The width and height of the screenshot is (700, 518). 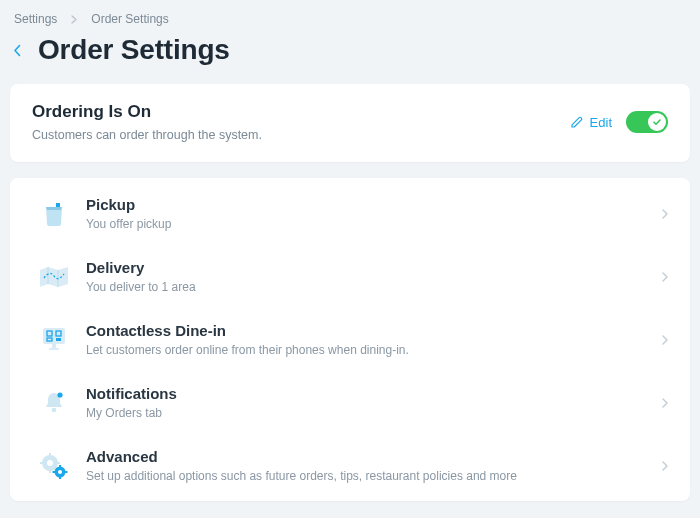 What do you see at coordinates (374, 350) in the screenshot?
I see `row-subtitle: Let customers order online from their ph…` at bounding box center [374, 350].